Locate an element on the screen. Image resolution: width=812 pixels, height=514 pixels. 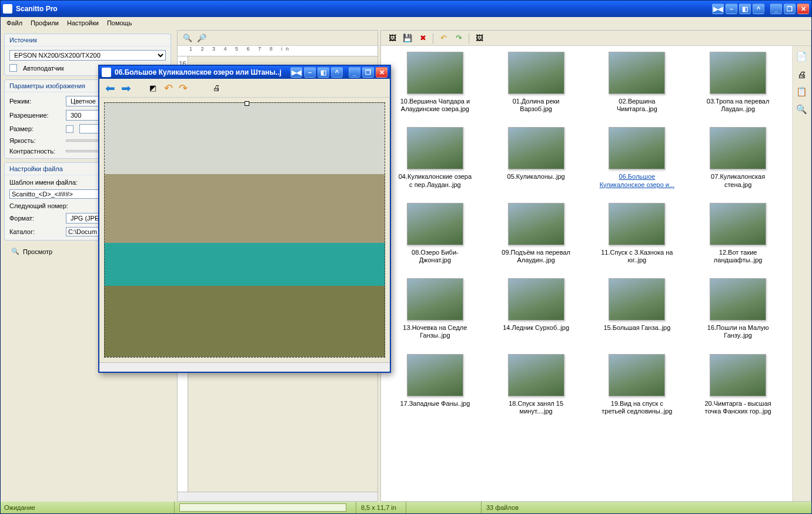
next-image-icon: ➡ is located at coordinates (126, 88).